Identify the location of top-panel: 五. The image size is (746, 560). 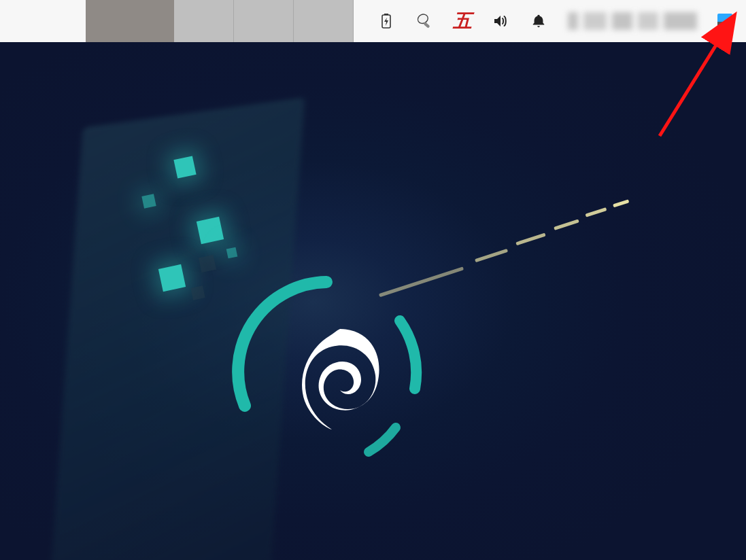
(373, 21).